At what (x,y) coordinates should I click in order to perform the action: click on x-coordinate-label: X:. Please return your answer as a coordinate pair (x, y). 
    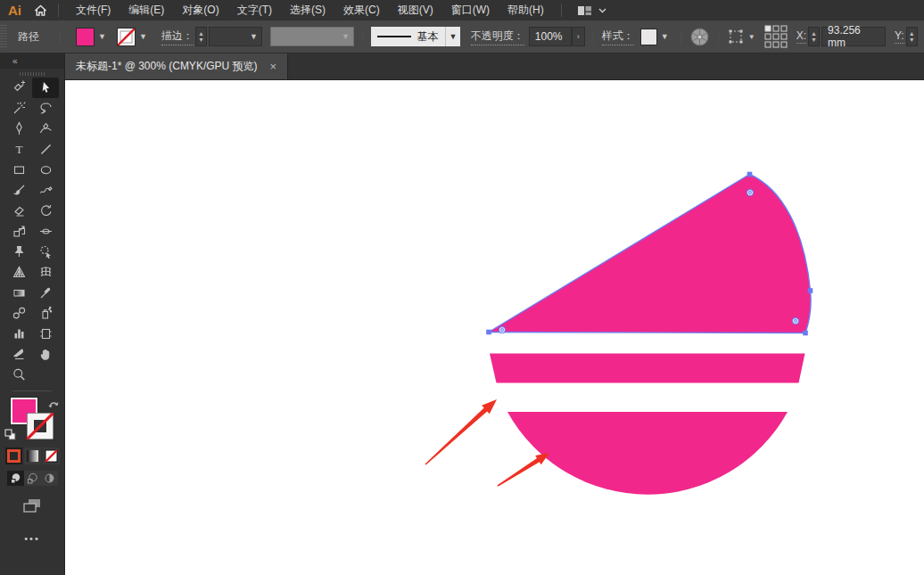
    Looking at the image, I should click on (801, 37).